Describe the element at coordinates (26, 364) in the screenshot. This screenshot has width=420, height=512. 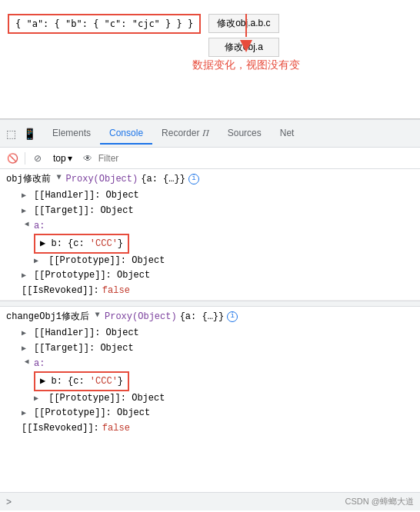
I see `entry2-a-arrow: ▼` at that location.